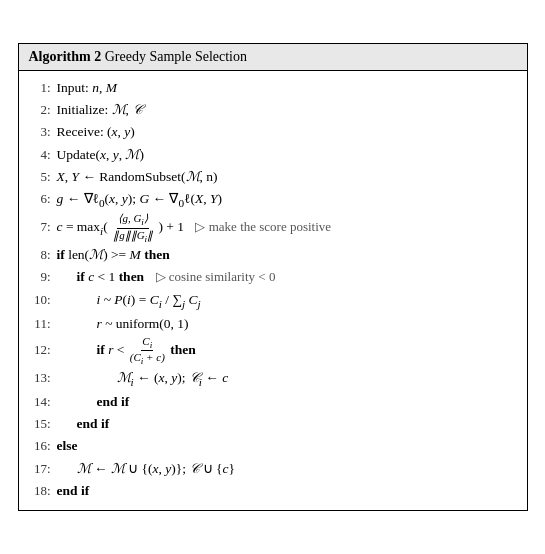  I want to click on line-content-16: else, so click(287, 446).